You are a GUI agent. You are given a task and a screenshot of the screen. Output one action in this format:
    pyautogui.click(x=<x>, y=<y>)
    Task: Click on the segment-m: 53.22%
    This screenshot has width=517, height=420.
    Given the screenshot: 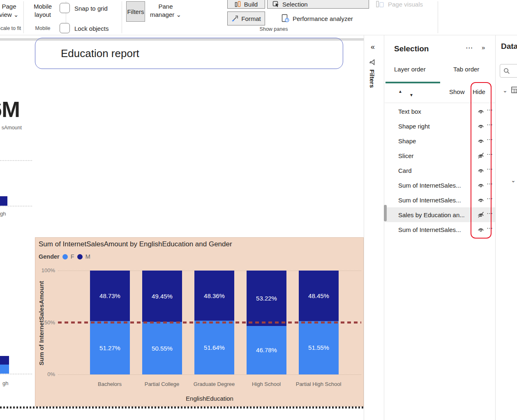 What is the action you would take?
    pyautogui.click(x=266, y=298)
    